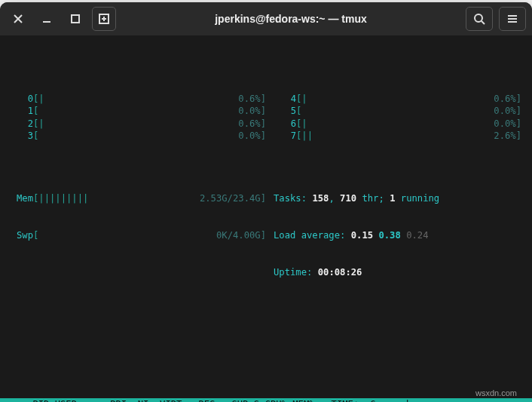 Image resolution: width=532 pixels, height=402 pixels. I want to click on cpu-meter-2: 2[|0.6%], so click(139, 124).